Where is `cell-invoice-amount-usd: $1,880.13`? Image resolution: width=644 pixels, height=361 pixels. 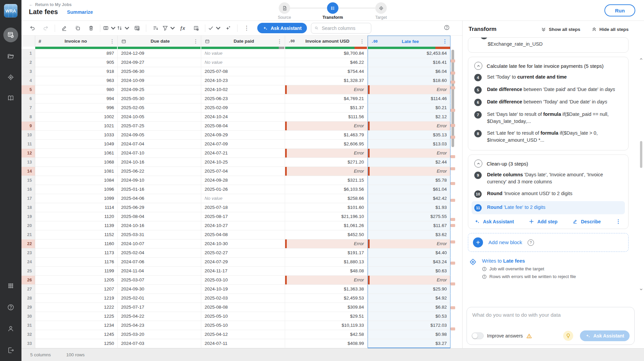
cell-invoice-amount-usd: $1,880.13 is located at coordinates (326, 262).